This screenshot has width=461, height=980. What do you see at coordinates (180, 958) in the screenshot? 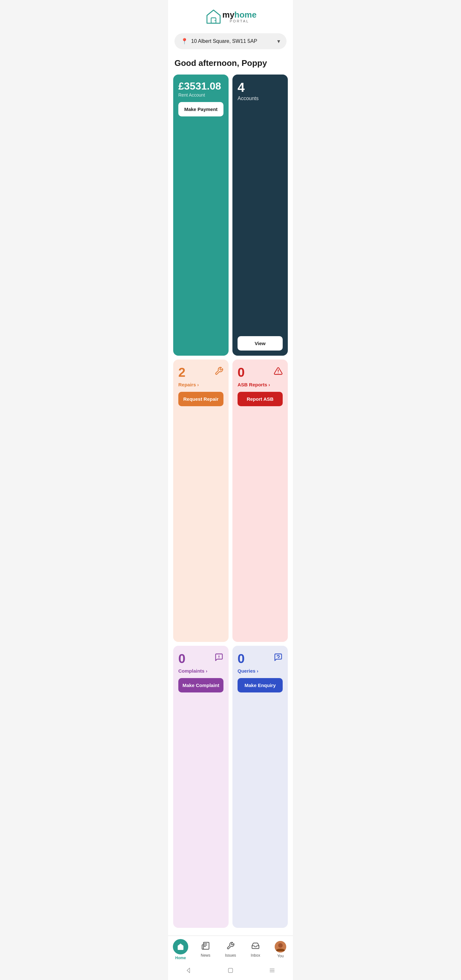
I see `nav-home-label: Home` at bounding box center [180, 958].